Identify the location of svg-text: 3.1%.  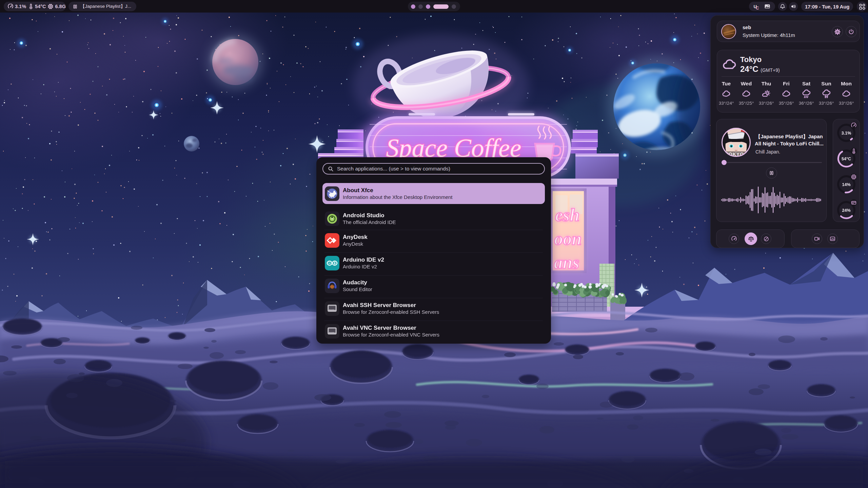
(846, 133).